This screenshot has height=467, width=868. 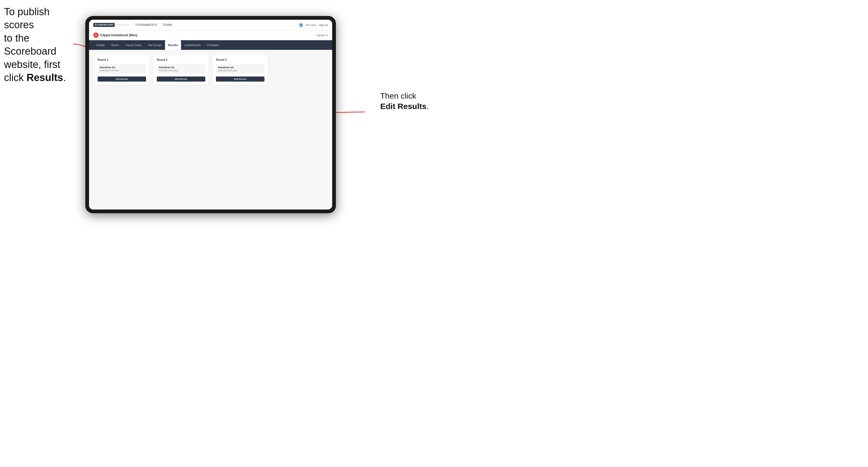 What do you see at coordinates (211, 115) in the screenshot?
I see `tablet: SCOREBOARD Powered by clippd TOURNAMENTS…` at bounding box center [211, 115].